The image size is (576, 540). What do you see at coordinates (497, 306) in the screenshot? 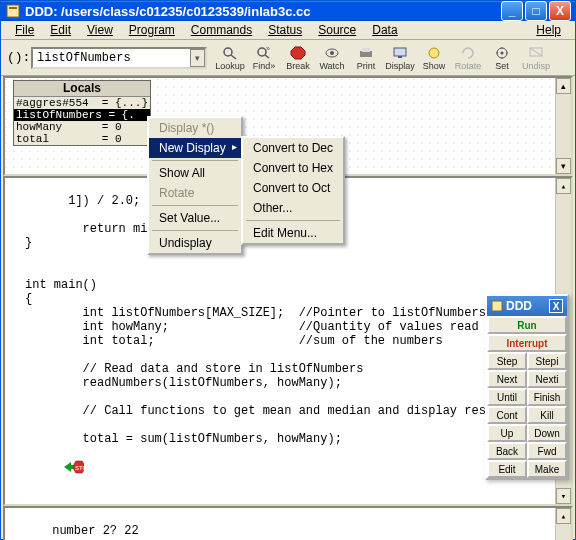
I see `ddd-icon` at bounding box center [497, 306].